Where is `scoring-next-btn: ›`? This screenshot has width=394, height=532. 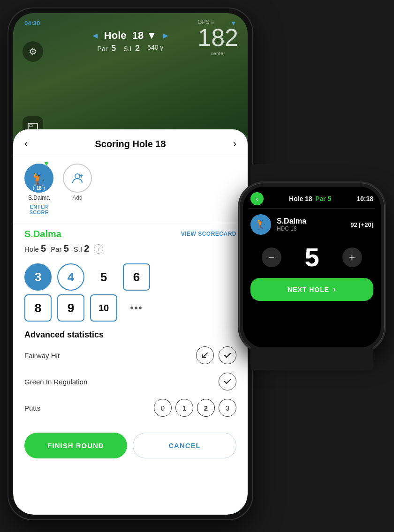
scoring-next-btn: › is located at coordinates (235, 144).